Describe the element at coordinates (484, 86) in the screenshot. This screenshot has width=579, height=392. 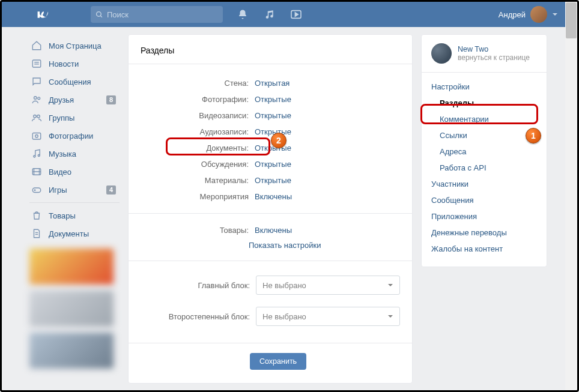
I see `rnav-settings: Настройки` at that location.